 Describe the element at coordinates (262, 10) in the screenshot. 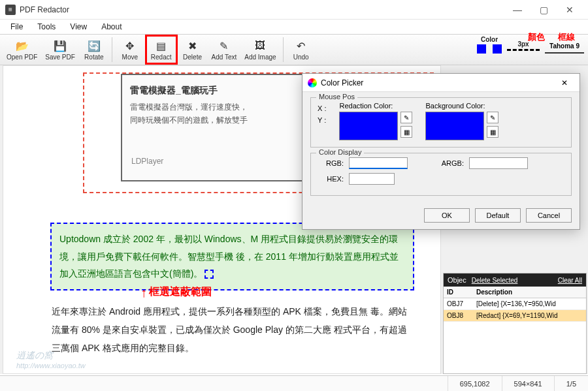

I see `app-title: PDF Redactor` at that location.